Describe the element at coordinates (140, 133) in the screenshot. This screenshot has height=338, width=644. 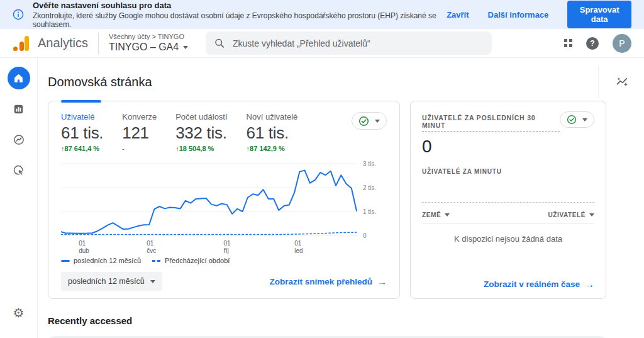
I see `metric-value: 121` at that location.